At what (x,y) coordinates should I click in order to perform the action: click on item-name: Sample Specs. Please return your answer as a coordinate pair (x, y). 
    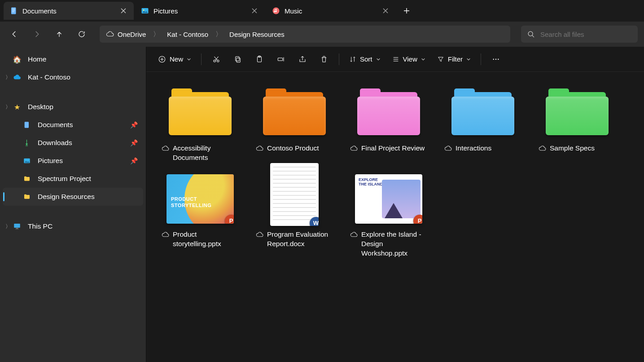
    Looking at the image, I should click on (572, 148).